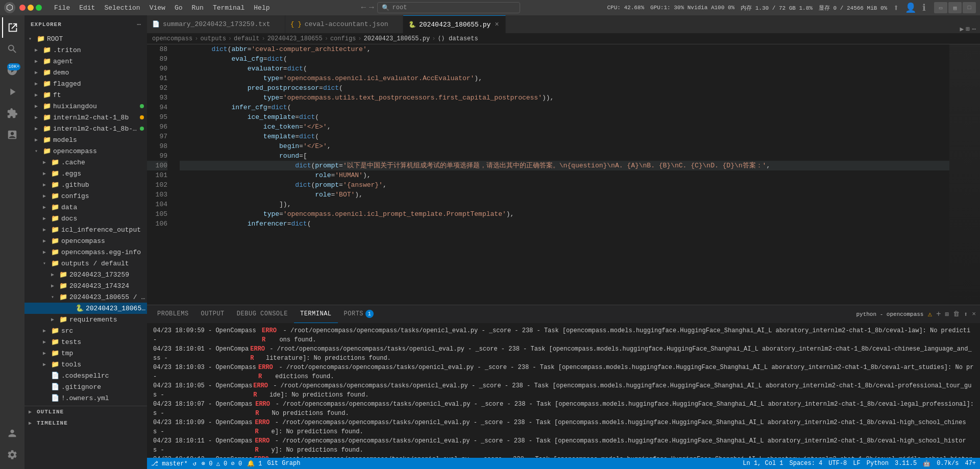  What do you see at coordinates (229, 8) in the screenshot?
I see `menu-terminal: Terminal` at bounding box center [229, 8].